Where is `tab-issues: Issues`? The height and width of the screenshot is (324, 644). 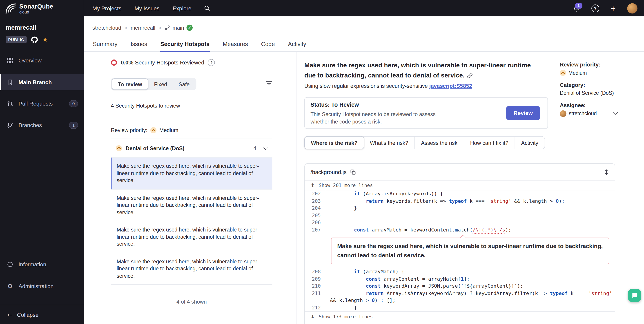 tab-issues: Issues is located at coordinates (139, 44).